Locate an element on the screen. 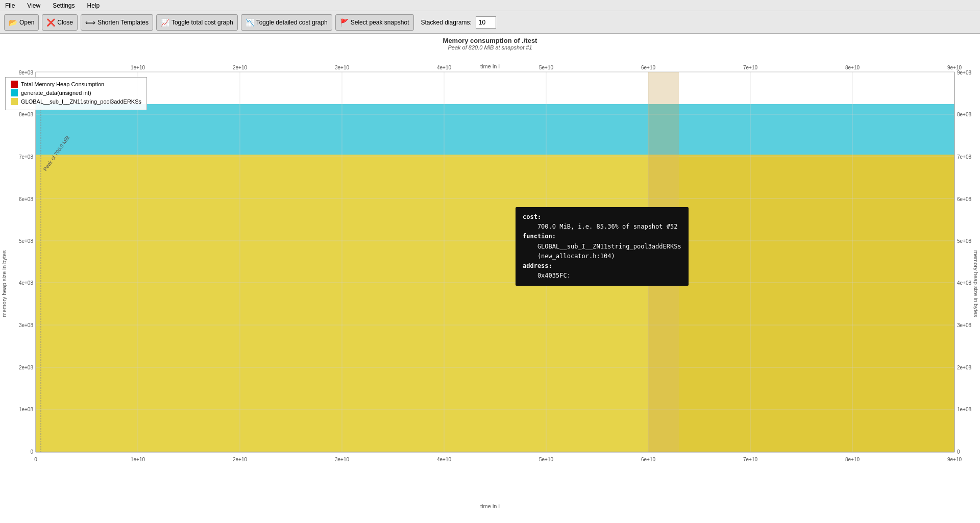  xtick-1: 1e+10 is located at coordinates (138, 459).